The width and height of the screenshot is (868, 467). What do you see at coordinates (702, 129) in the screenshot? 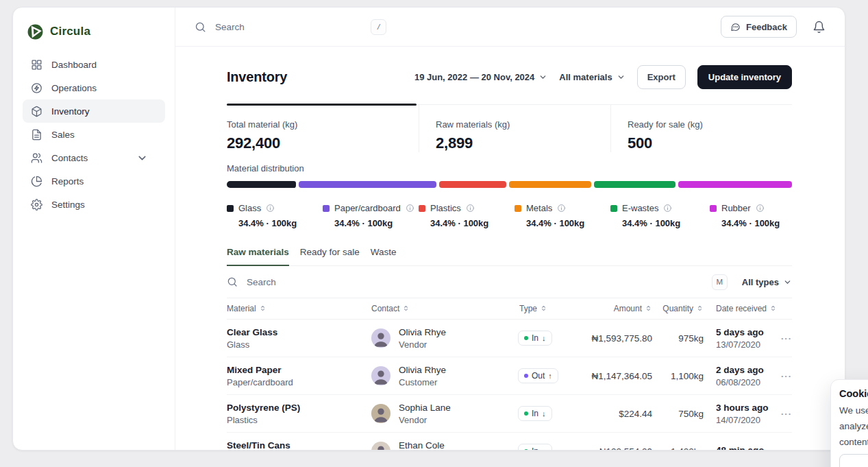
I see `stat-card: Ready for sale (kg) 500` at bounding box center [702, 129].